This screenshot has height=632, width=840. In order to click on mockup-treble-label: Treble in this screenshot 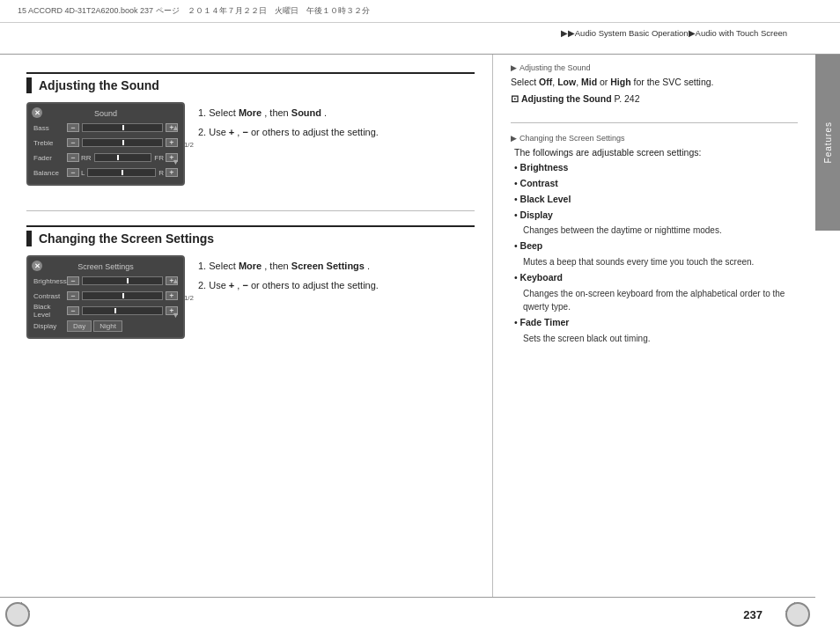, I will do `click(50, 143)`.